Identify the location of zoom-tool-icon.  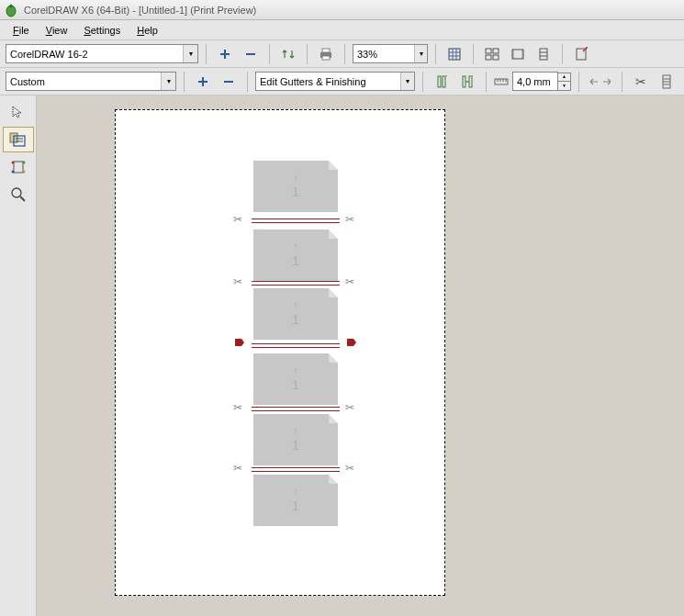
(18, 195).